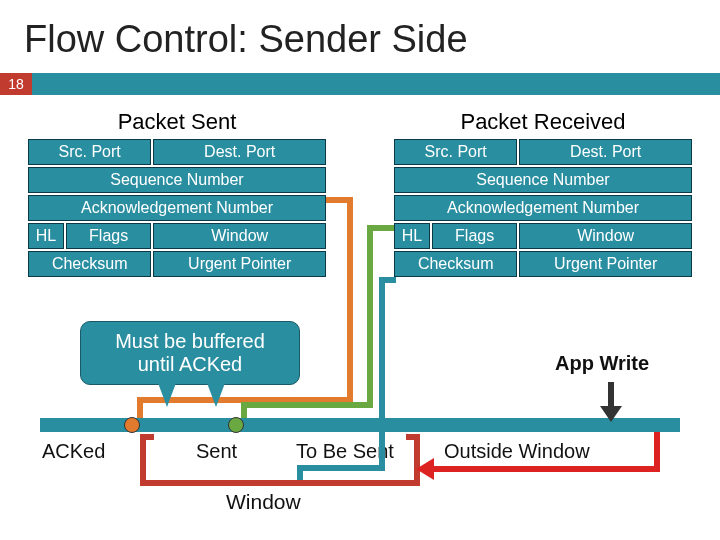 This screenshot has height=540, width=720. Describe the element at coordinates (543, 208) in the screenshot. I see `tcp-header-received: Src. Port Dest. Port Sequence Number Ack…` at that location.